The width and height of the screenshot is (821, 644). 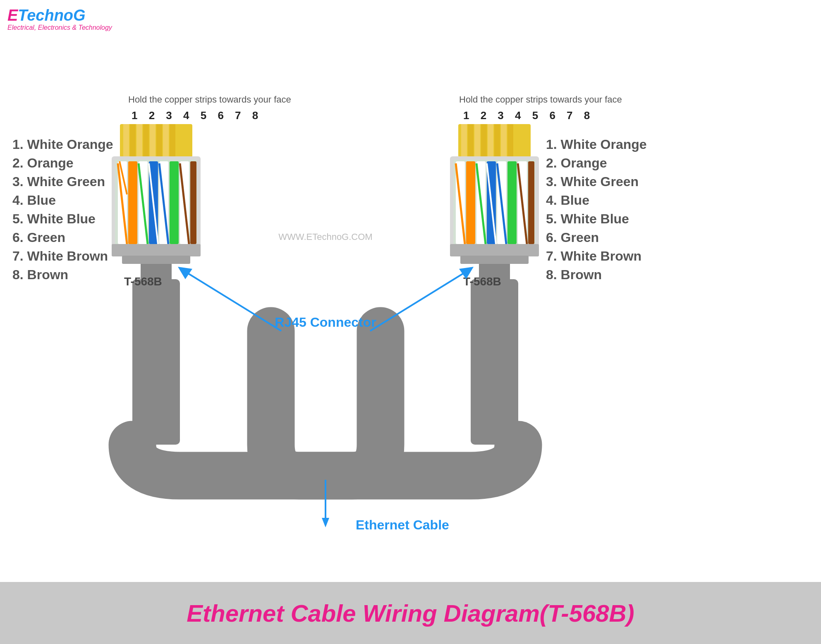 I want to click on ethernet-label: Ethernet Cable, so click(x=402, y=525).